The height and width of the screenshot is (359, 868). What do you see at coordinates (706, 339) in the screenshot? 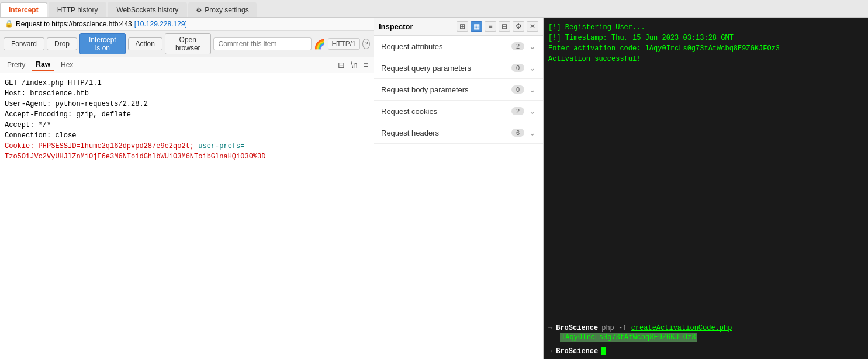
I see `terminal-bottom: → BroScience php -f createActivationCode…` at bounding box center [706, 339].